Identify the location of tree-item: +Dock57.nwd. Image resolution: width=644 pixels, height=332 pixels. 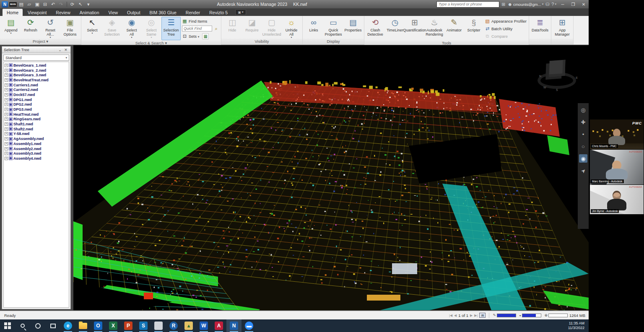
(37, 95).